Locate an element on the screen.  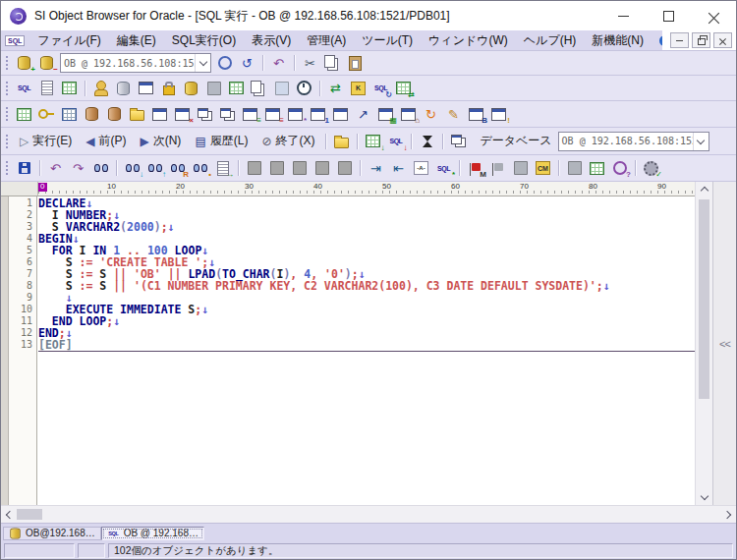
object-package-button is located at coordinates (259, 88).